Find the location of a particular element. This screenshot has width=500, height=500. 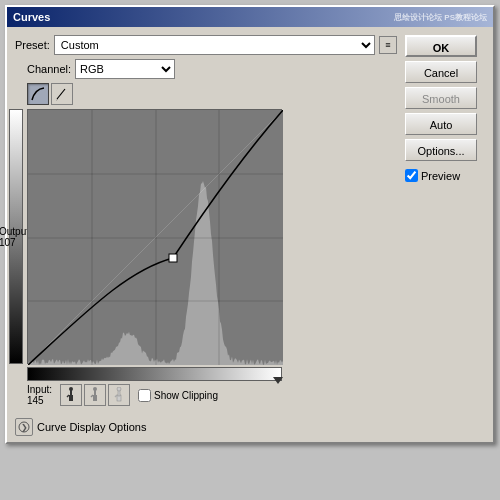

input-label-text: Input: is located at coordinates (40, 390).